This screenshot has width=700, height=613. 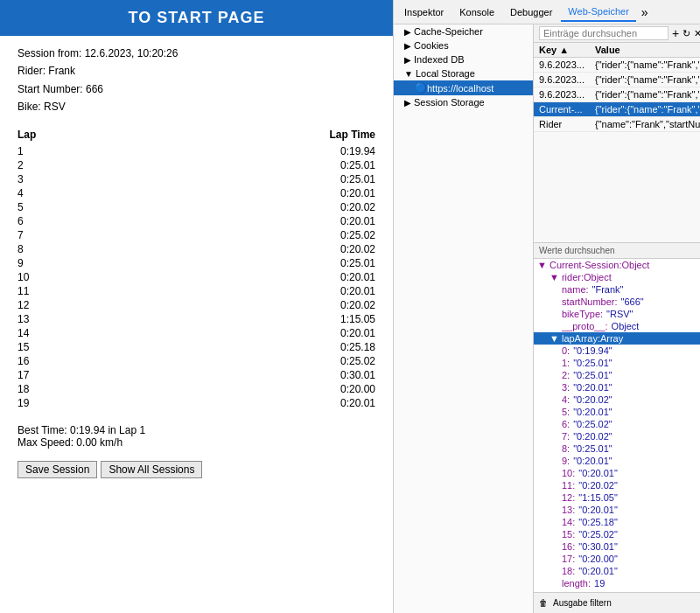 What do you see at coordinates (617, 124) in the screenshot?
I see `storage-row: Rider{"name":"Frank","startNumber":"666"…` at bounding box center [617, 124].